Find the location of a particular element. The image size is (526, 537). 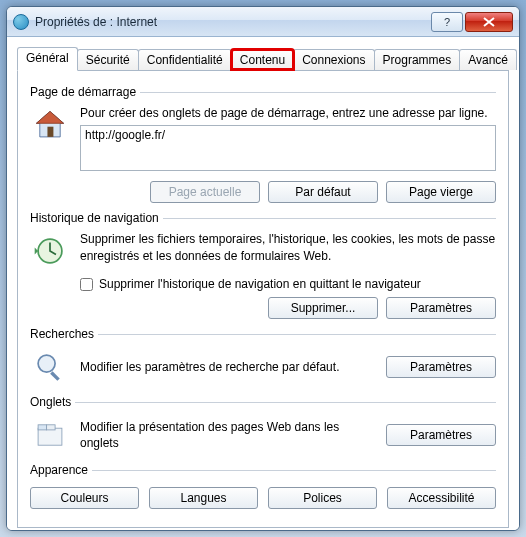

appearance-colors-button: Couleurs is located at coordinates (84, 498).